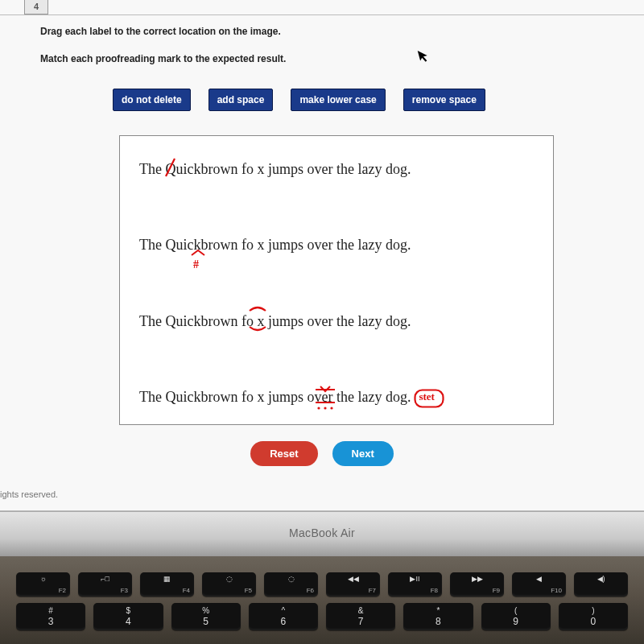  What do you see at coordinates (193, 321) in the screenshot?
I see `text: The Quickbrown f` at bounding box center [193, 321].